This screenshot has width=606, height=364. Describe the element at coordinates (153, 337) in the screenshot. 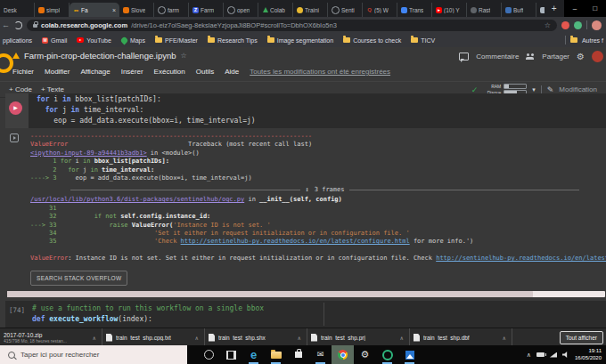

I see `download-item: train_test_shp.cpg.txt∧` at that location.